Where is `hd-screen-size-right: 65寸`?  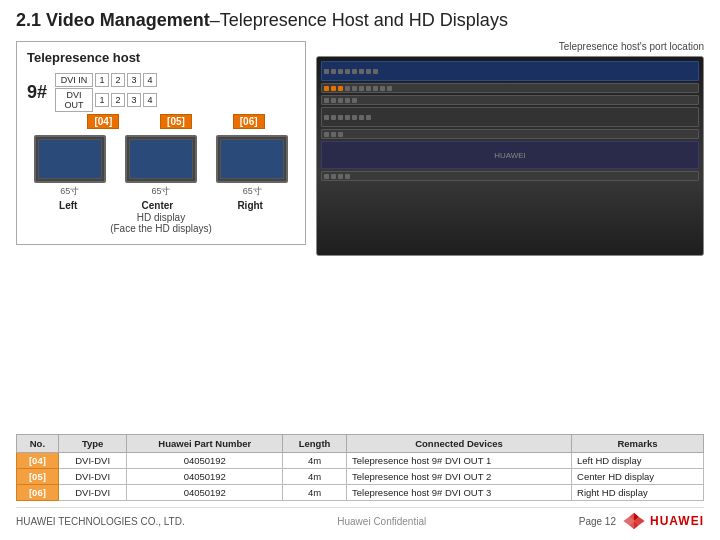
hd-screen-size-right: 65寸 is located at coordinates (252, 192).